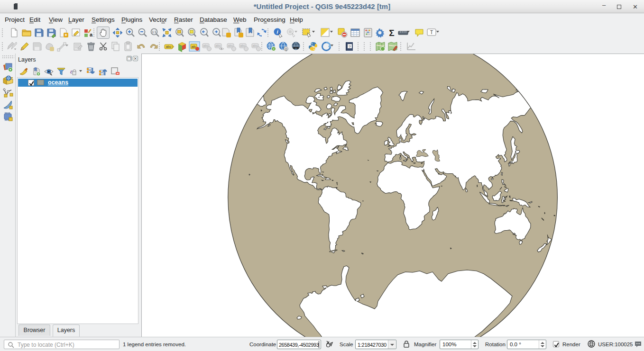  Describe the element at coordinates (91, 35) in the screenshot. I see `svg-text: a` at that location.